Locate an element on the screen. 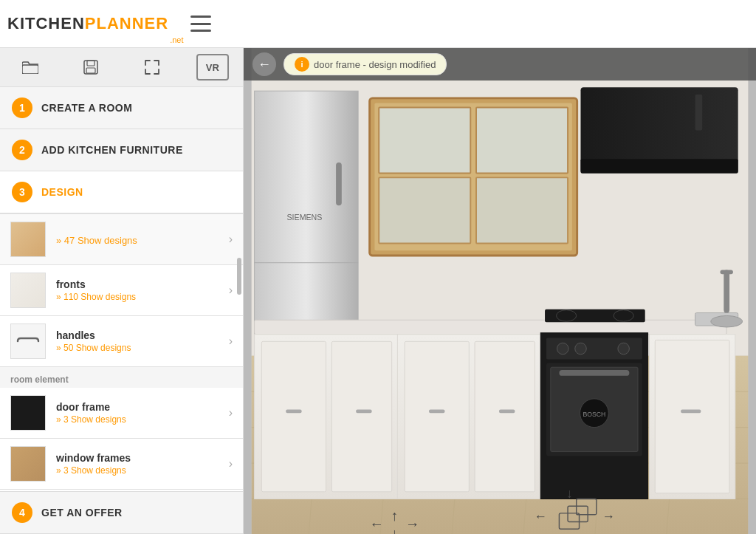 This screenshot has width=756, height=534. step-1-number: 1 is located at coordinates (22, 108).